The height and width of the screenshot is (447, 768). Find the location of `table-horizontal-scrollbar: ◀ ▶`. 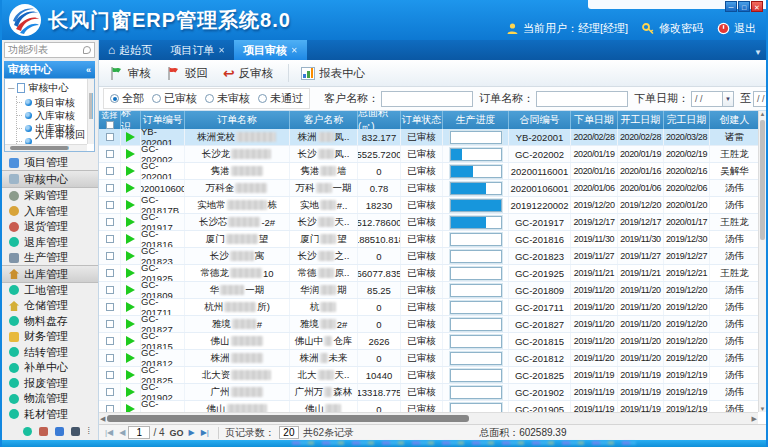

table-horizontal-scrollbar: ◀ ▶ is located at coordinates (428, 418).